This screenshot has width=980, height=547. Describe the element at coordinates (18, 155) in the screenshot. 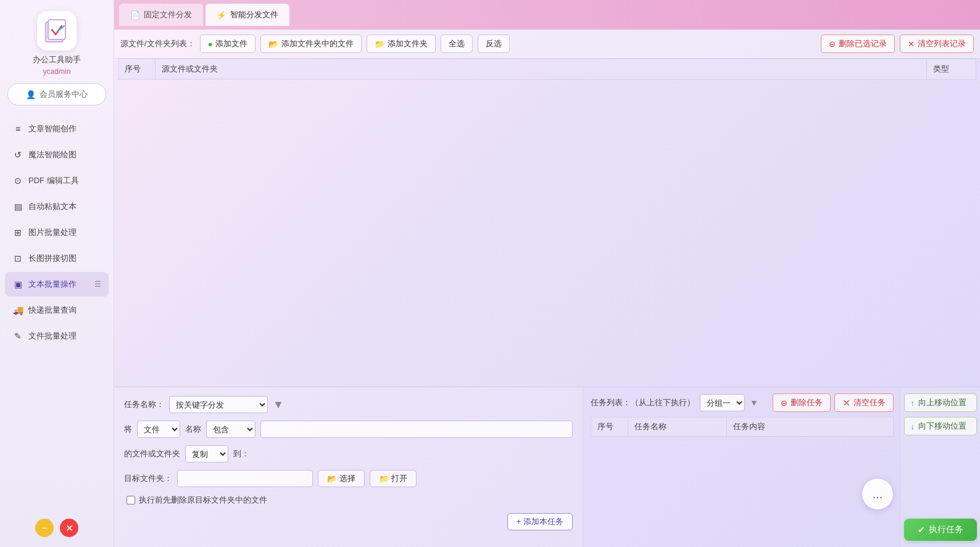

I see `magic-draw-icon: ↺` at that location.